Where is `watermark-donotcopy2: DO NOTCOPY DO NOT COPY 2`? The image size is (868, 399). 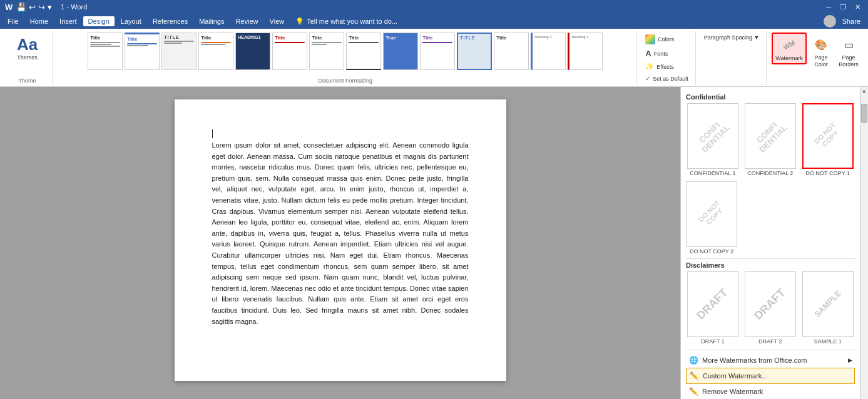 watermark-donotcopy2: DO NOTCOPY DO NOT COPY 2 is located at coordinates (712, 218).